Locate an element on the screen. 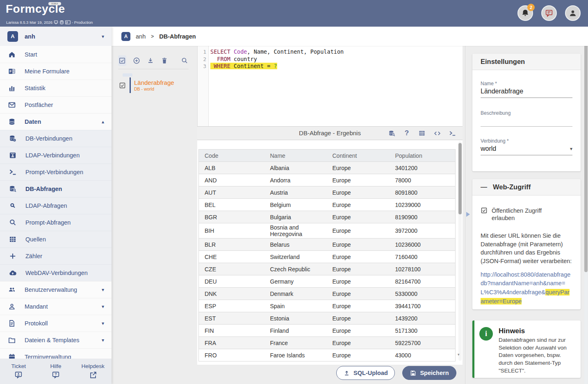 Image resolution: width=588 pixels, height=384 pixels. table-row: DEUGermanyEurope82164700 is located at coordinates (327, 282).